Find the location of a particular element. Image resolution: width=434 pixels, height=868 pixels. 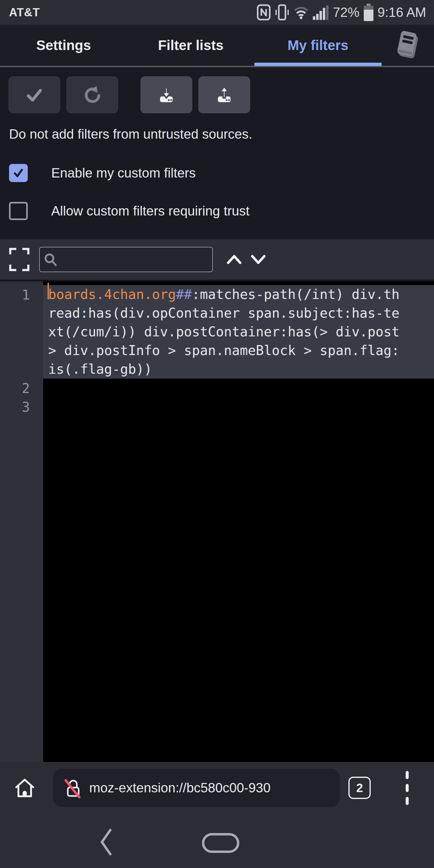

untrusted-sources-warning: Do not add filters from untrusted source… is located at coordinates (222, 134).